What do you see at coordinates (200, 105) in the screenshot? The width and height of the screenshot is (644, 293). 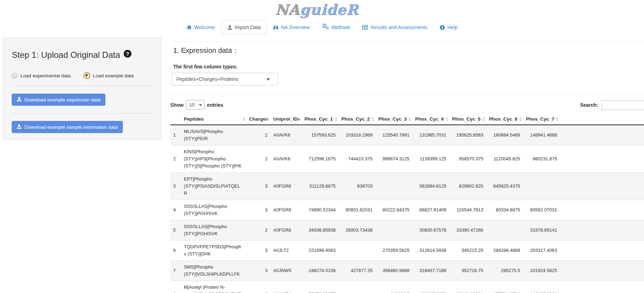 I see `chevron-down-icon` at bounding box center [200, 105].